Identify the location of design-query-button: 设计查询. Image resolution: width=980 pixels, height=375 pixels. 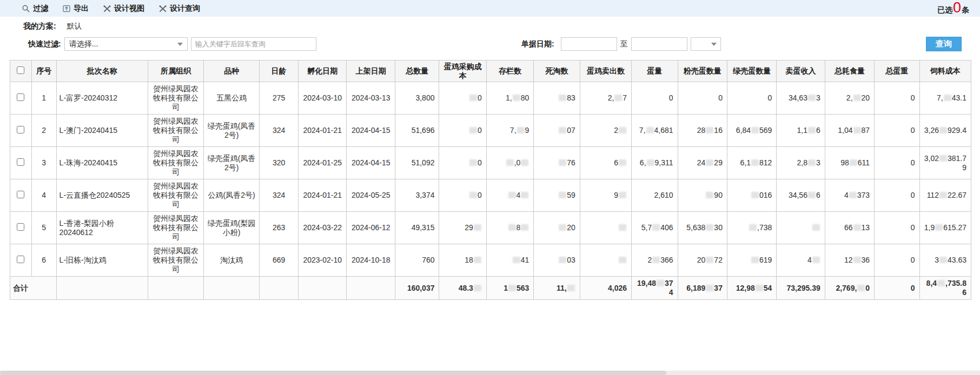
(180, 9).